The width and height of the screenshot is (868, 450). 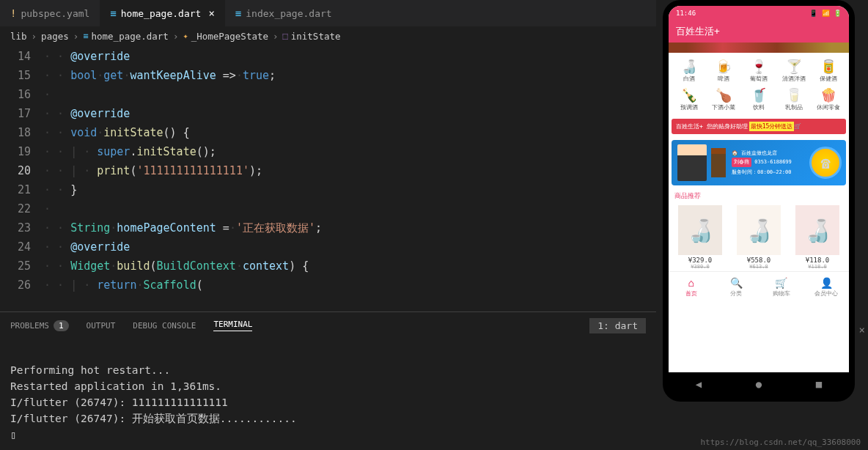 I want to click on breadcrumb-item: pages, so click(x=55, y=37).